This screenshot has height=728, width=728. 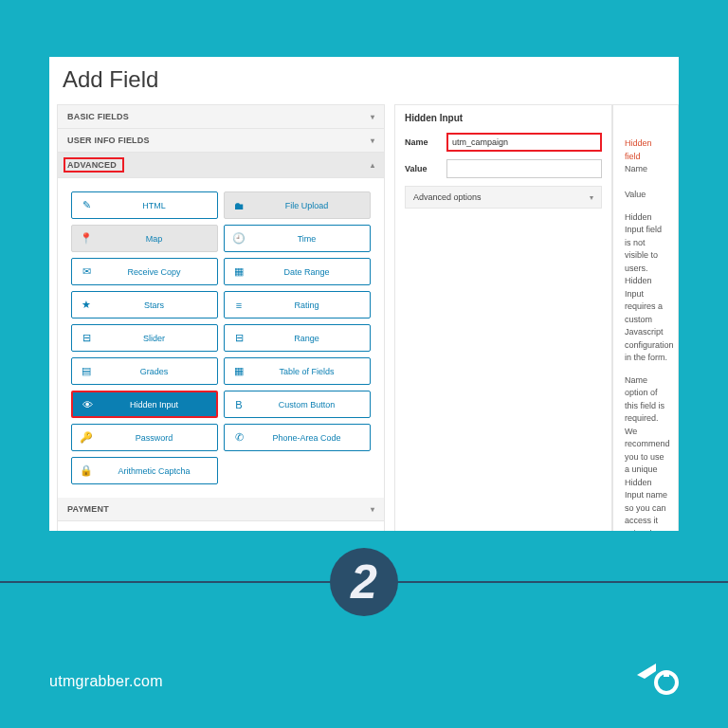 I want to click on field-type-rating: ≡Rating, so click(x=298, y=305).